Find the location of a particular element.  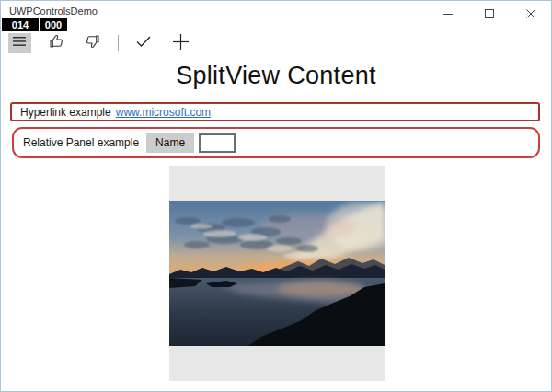

hamburger-icon is located at coordinates (20, 42).